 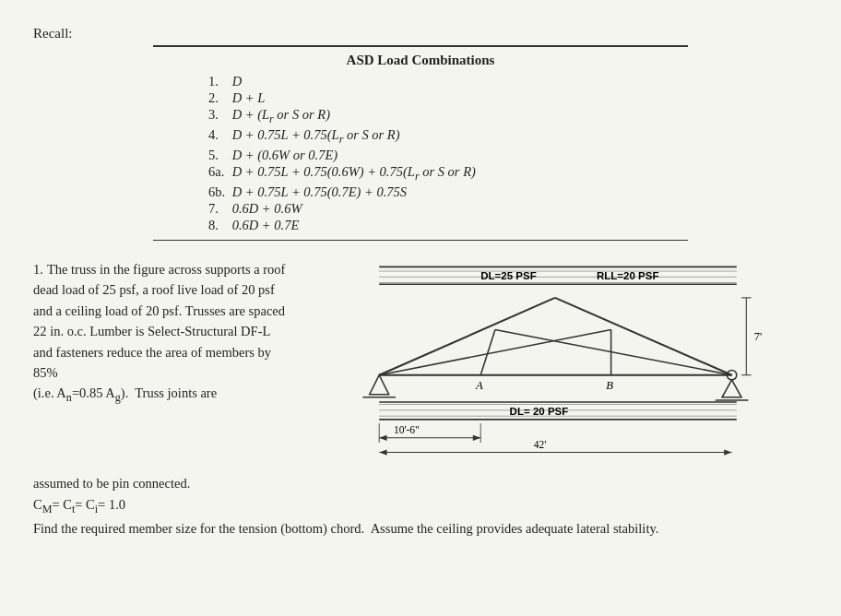 I want to click on asd-item-2: 2. D + L, so click(x=448, y=98).